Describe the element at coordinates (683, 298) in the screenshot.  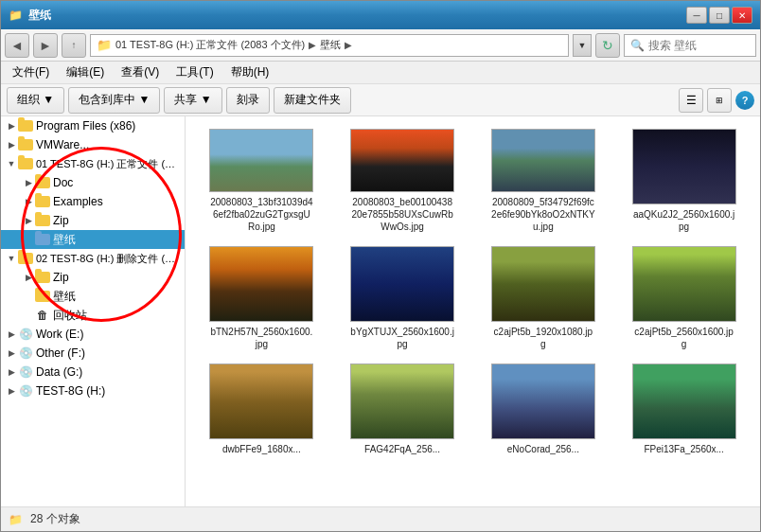
I see `file-item: c2ajPt5b_2560x1600.jpg` at that location.